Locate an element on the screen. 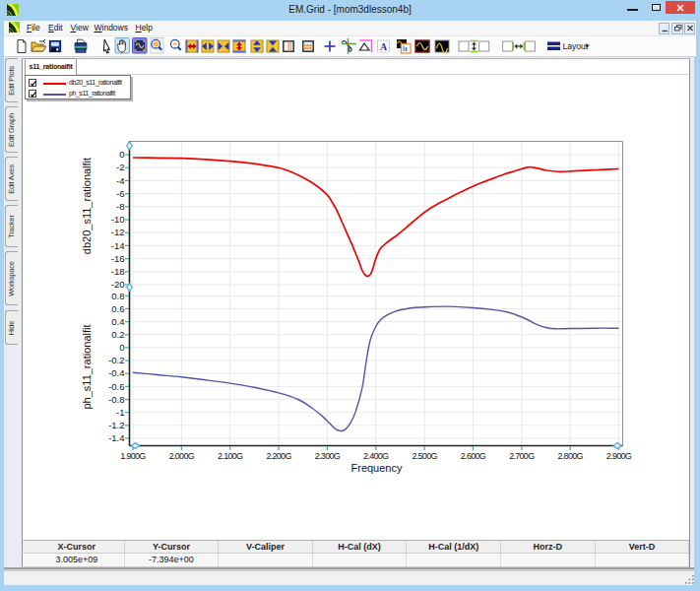 Image resolution: width=700 pixels, height=591 pixels. svg-text: 2.400G is located at coordinates (376, 456).